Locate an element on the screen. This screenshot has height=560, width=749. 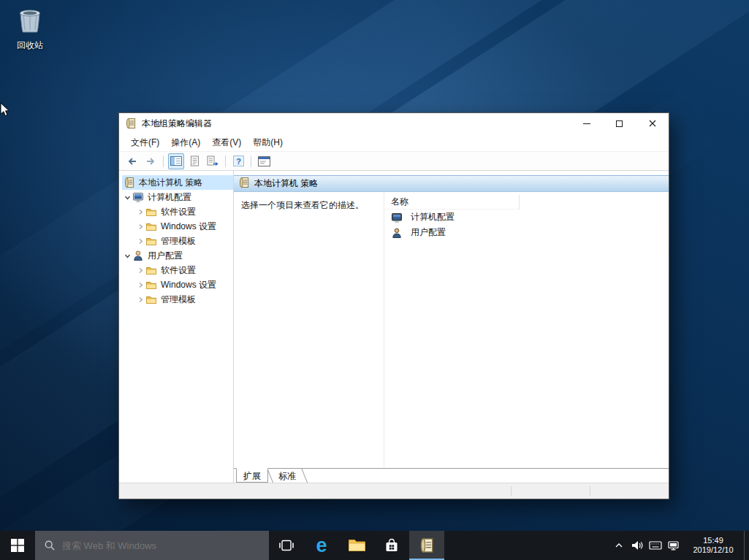
tree-item-root: 本地计算机 策略 is located at coordinates (176, 183).